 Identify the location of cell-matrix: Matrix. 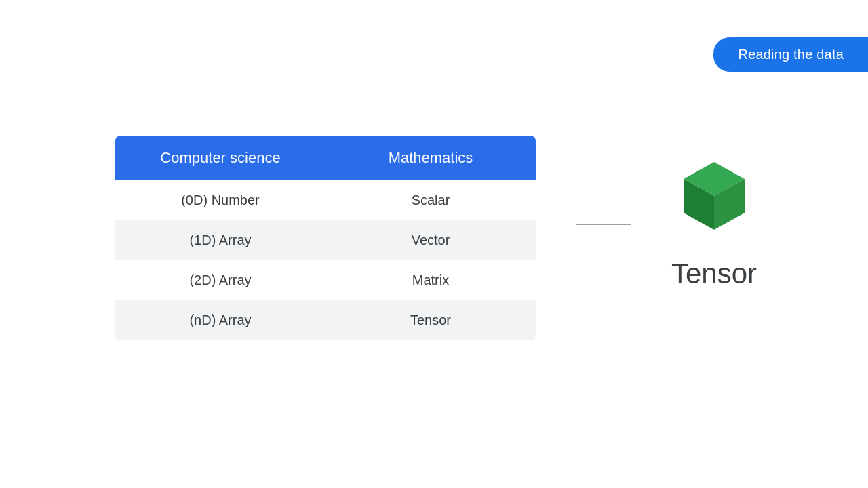
(431, 281).